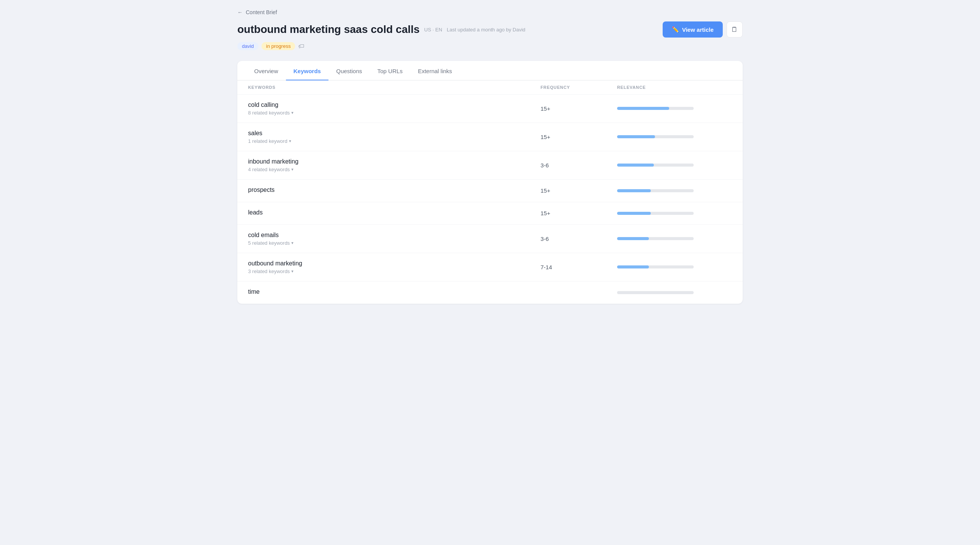 The width and height of the screenshot is (980, 545). What do you see at coordinates (490, 293) in the screenshot?
I see `table-row: time` at bounding box center [490, 293].